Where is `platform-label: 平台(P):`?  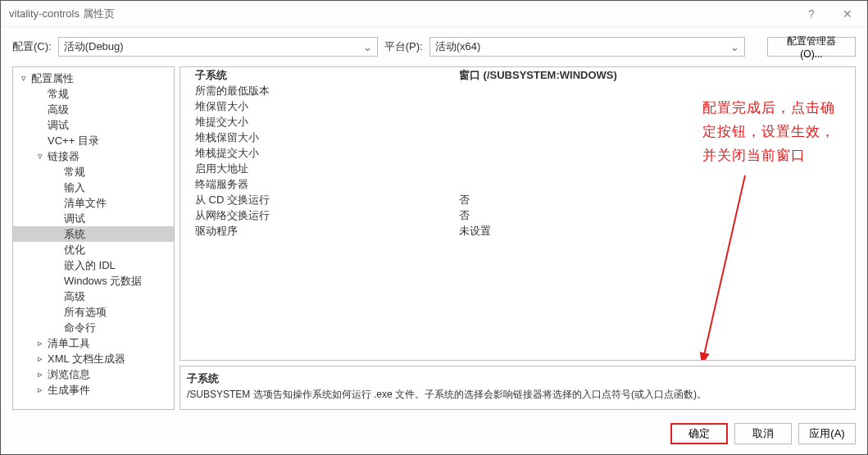
platform-label: 平台(P): is located at coordinates (403, 47).